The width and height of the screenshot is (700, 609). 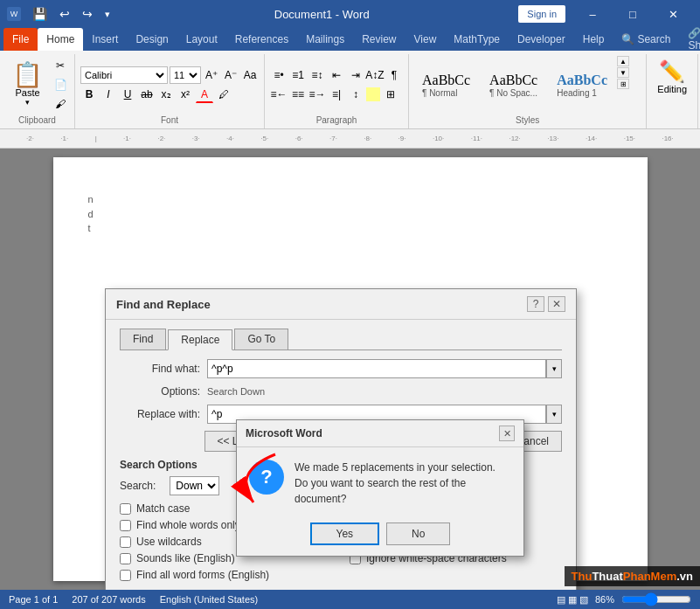 I want to click on decrease-indent-btn: ⇤, so click(x=336, y=75).